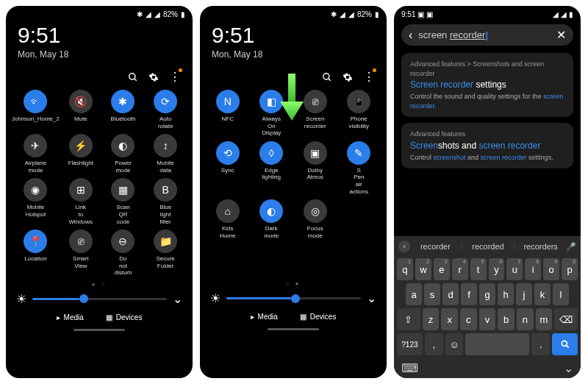 The image size is (588, 384). What do you see at coordinates (228, 168) in the screenshot?
I see `quick-tile-sync: ⟲Sync` at bounding box center [228, 168].